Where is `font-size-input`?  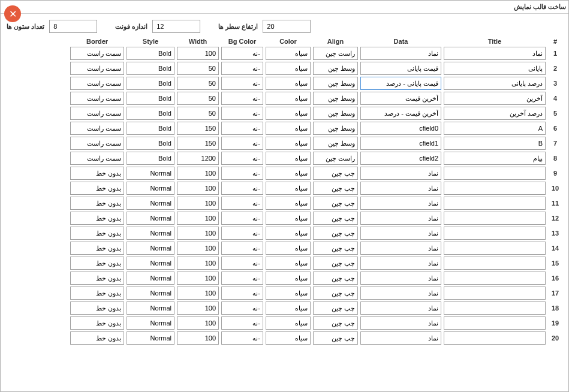 font-size-input is located at coordinates (176, 26).